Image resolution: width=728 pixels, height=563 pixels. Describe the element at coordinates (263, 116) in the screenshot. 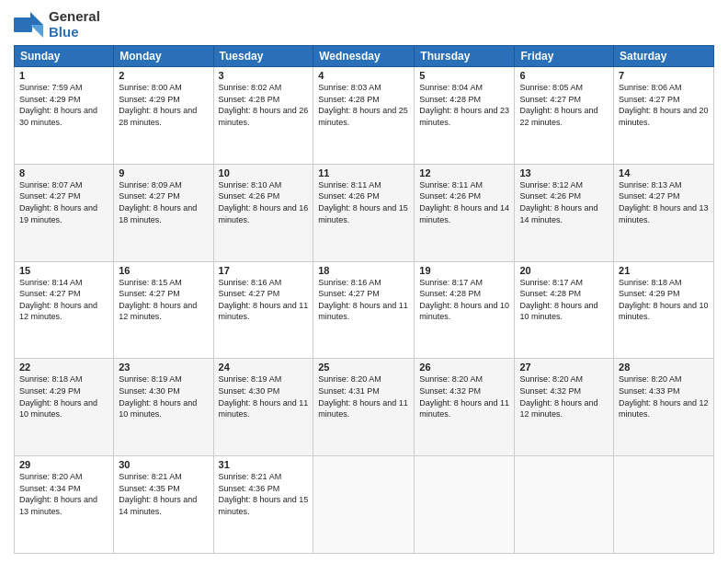

I see `calendar-cell: 3Sunrise: 8:02 AMSunset: 4:28 PMDaylight…` at that location.